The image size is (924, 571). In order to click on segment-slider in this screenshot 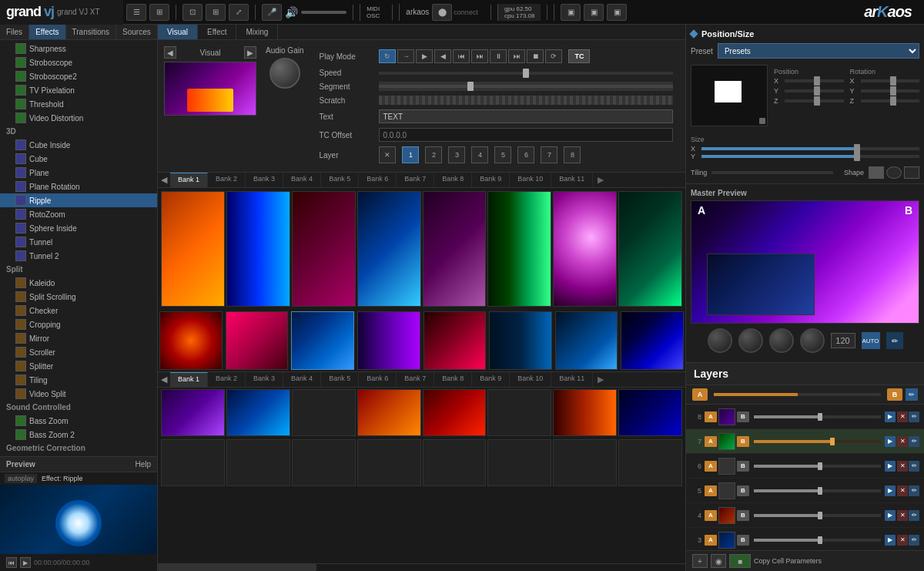, I will do `click(526, 86)`.